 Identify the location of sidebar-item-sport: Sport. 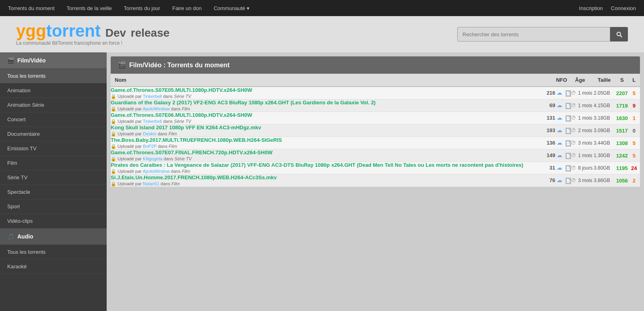
(53, 207).